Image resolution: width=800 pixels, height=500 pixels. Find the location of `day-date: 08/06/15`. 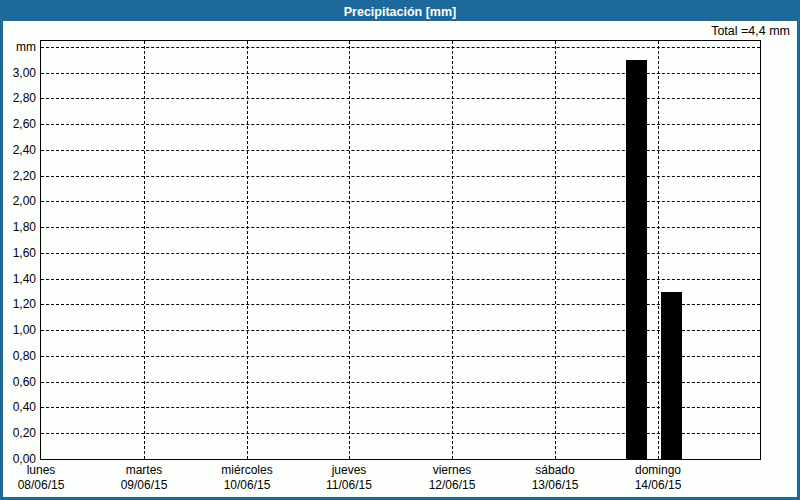

day-date: 08/06/15 is located at coordinates (43, 486).